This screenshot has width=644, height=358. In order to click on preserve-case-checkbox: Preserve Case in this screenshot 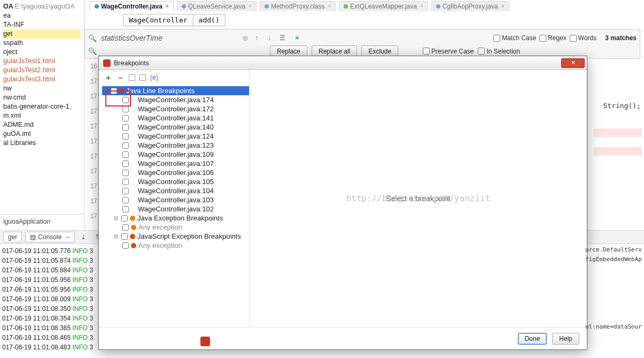, I will do `click(448, 51)`.